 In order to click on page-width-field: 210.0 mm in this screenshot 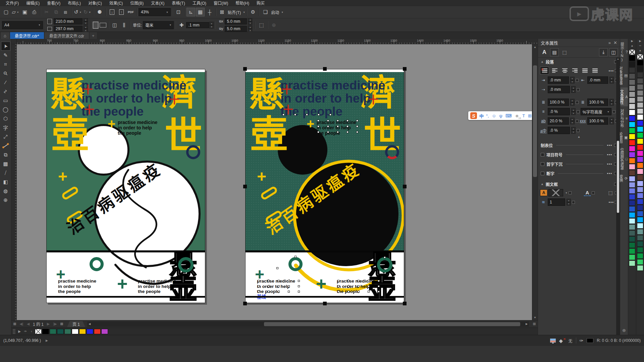, I will do `click(68, 21)`.